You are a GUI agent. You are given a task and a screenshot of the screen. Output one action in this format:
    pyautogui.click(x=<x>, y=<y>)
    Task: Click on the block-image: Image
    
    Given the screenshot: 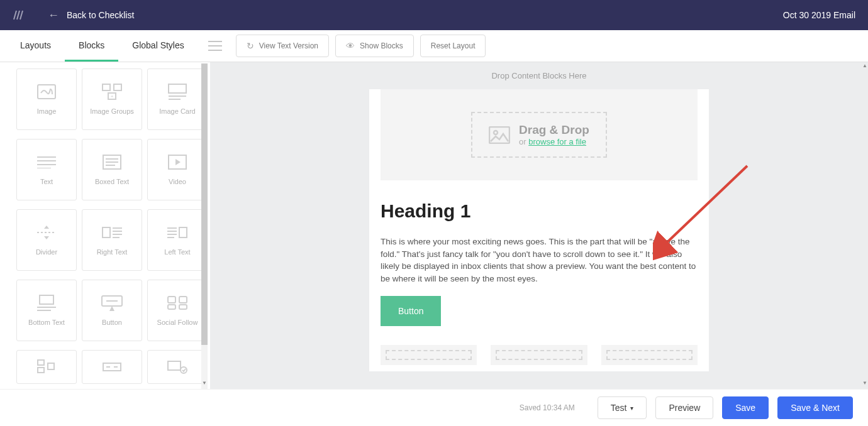 What is the action you would take?
    pyautogui.click(x=47, y=99)
    